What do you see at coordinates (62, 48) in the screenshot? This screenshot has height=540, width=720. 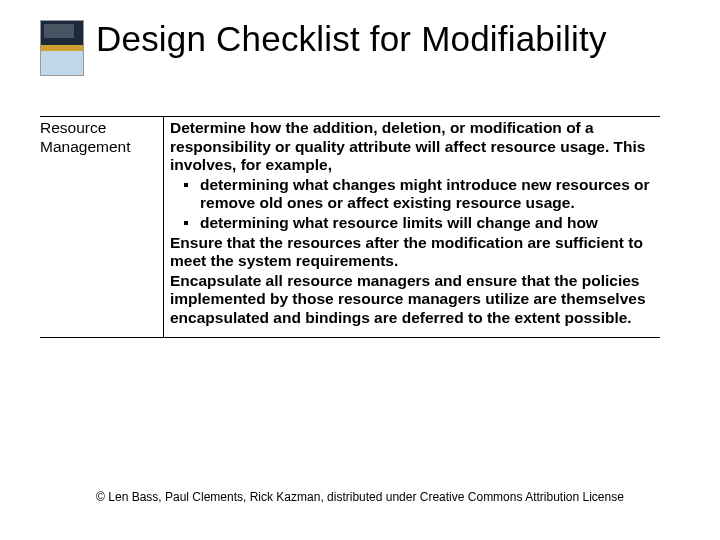 I see `book-cover-thumbnail` at bounding box center [62, 48].